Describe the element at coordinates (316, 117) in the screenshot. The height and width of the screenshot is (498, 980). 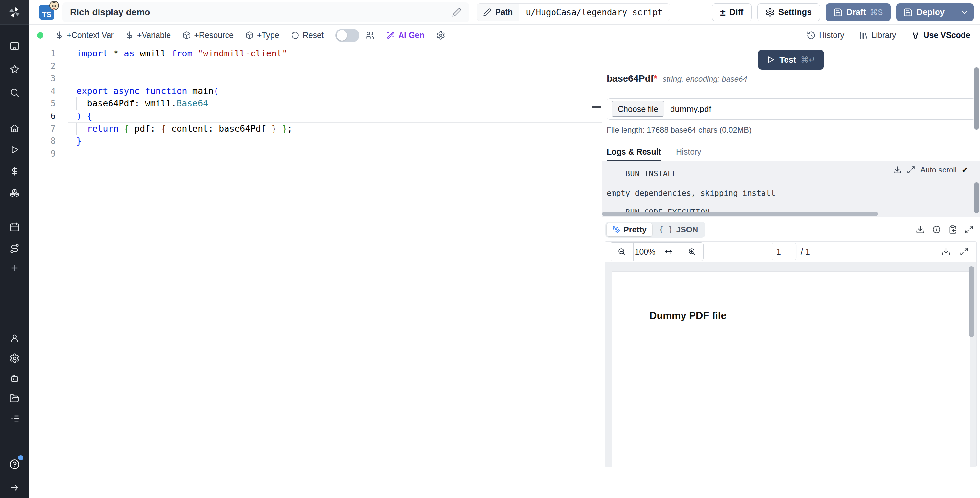
I see `code-line: 6) {` at that location.